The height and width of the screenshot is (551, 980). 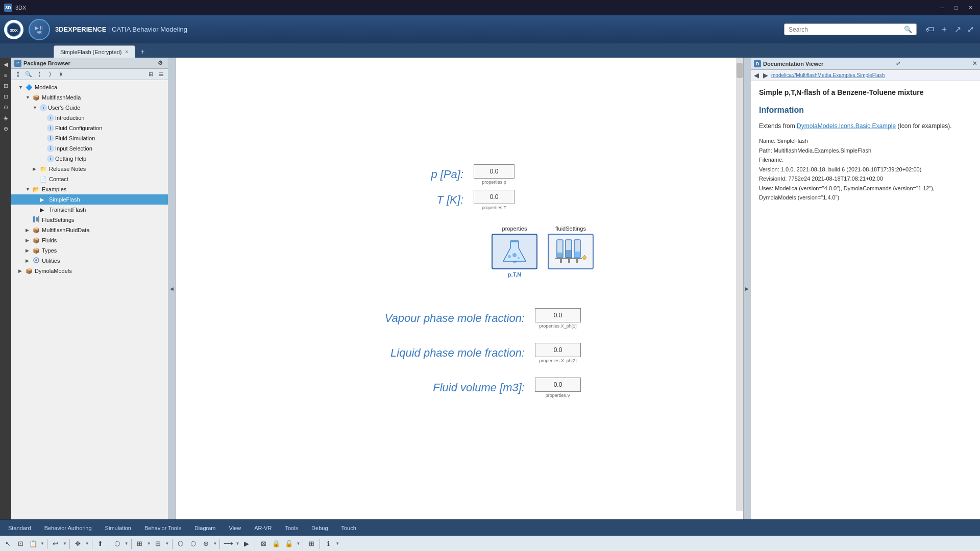 What do you see at coordinates (845, 30) in the screenshot?
I see `search-input` at bounding box center [845, 30].